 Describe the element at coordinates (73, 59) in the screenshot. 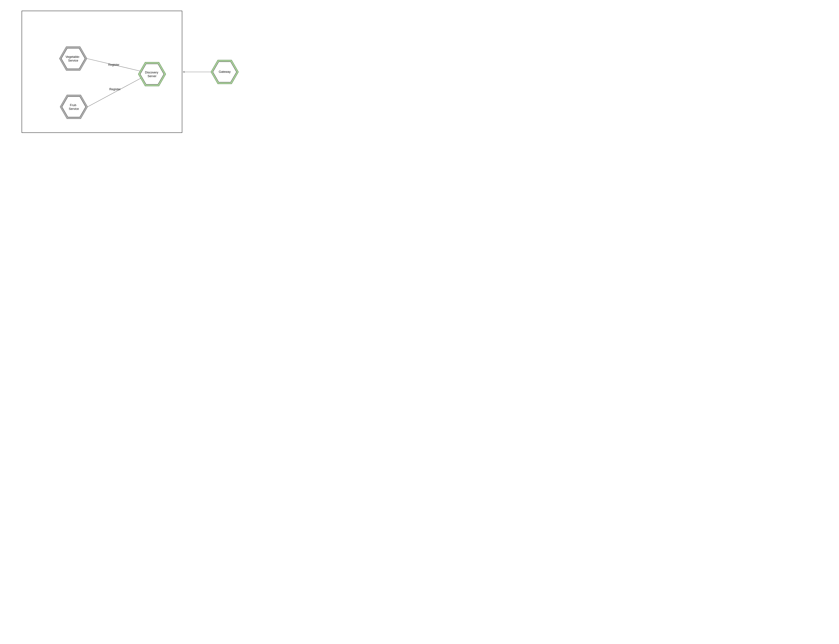

I see `node-vegetable-service: Vegetable- Service` at that location.